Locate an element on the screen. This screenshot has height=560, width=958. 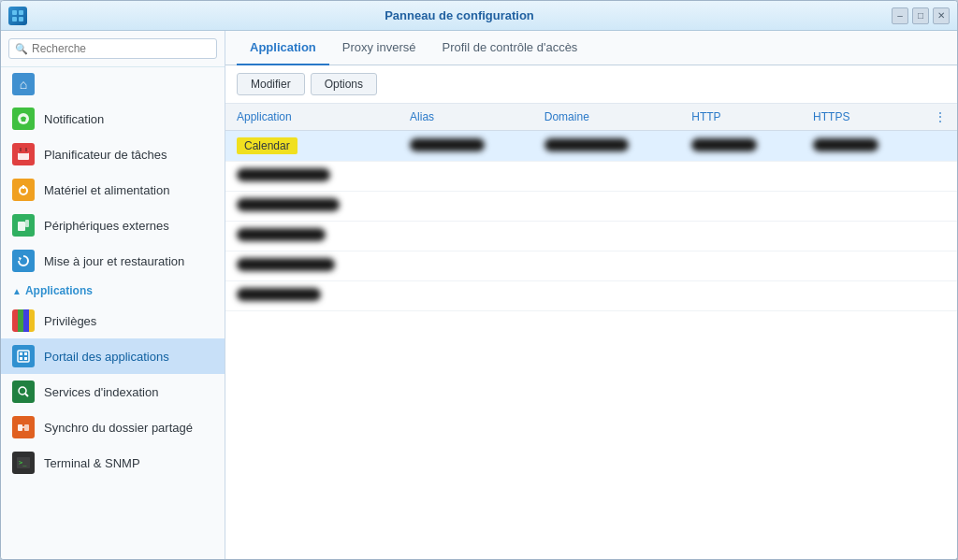
sidebar-item-portal: Portail des applications is located at coordinates (112, 356).